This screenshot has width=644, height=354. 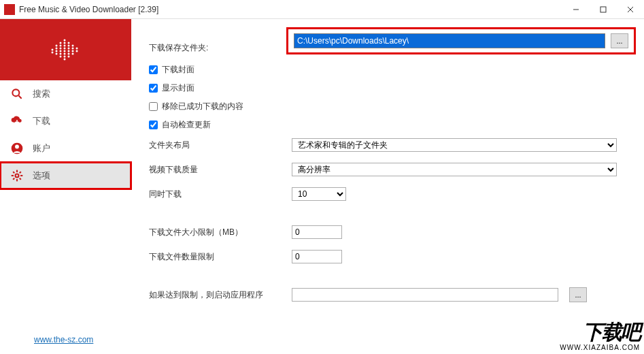 What do you see at coordinates (603, 10) in the screenshot?
I see `maximize-button` at bounding box center [603, 10].